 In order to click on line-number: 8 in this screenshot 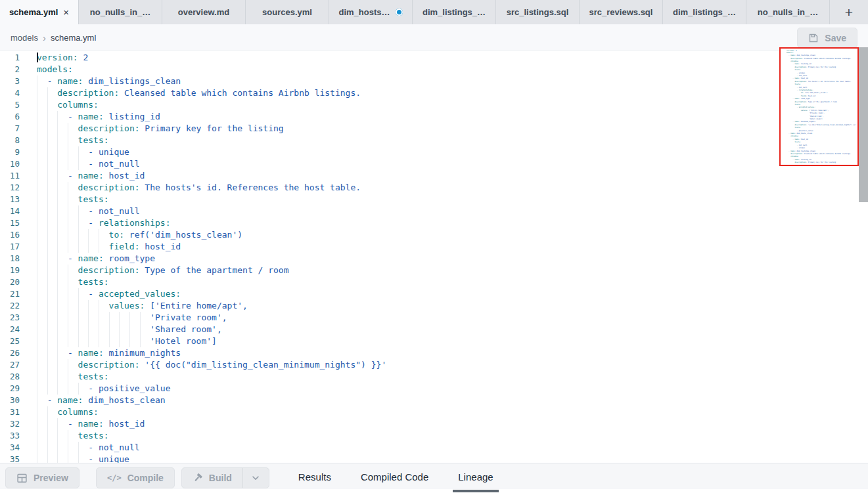, I will do `click(10, 140)`.